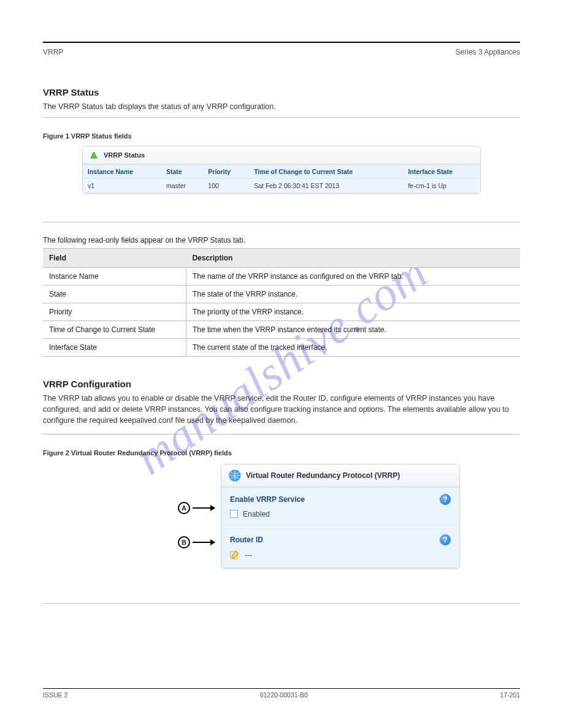 Image resolution: width=563 pixels, height=728 pixels. I want to click on page-footer: ISSUE 2 61220-00031-B0 17-201, so click(282, 694).